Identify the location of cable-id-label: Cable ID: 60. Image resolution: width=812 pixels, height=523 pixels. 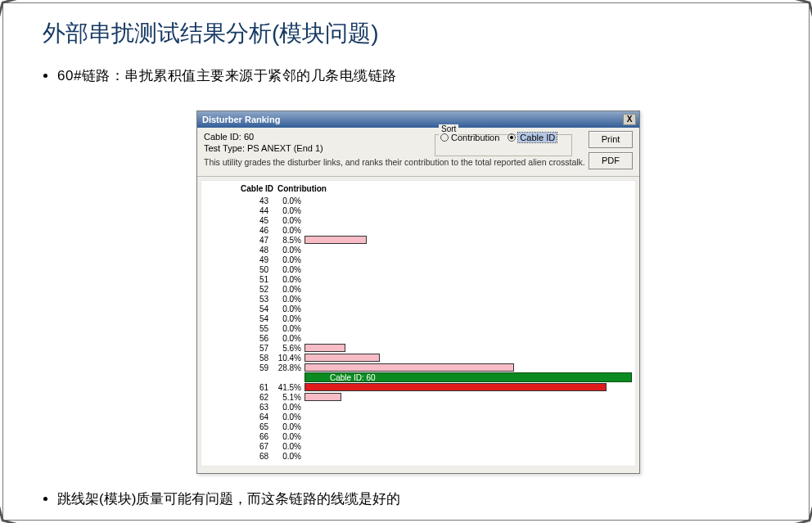
(264, 137).